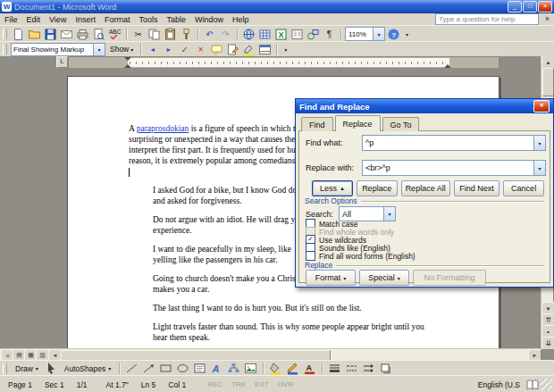 The image size is (554, 392). I want to click on close-button: ×, so click(545, 7).